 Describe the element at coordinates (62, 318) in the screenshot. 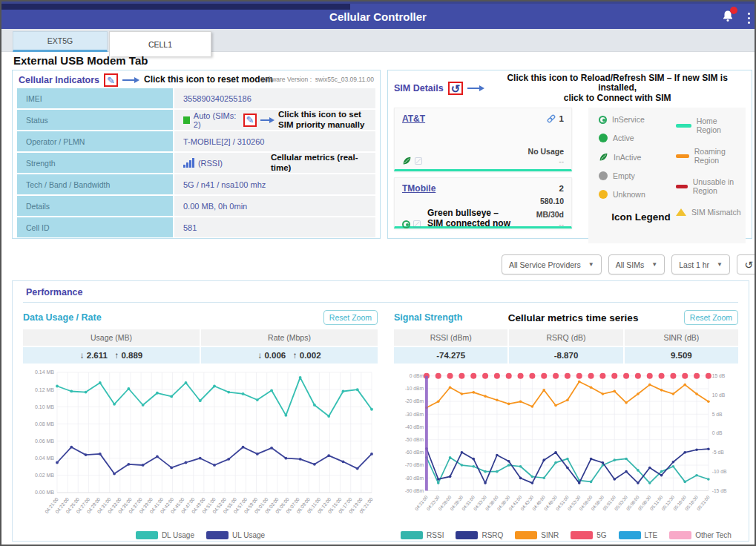

I see `data-usage-title: Data Usage / Rate` at that location.